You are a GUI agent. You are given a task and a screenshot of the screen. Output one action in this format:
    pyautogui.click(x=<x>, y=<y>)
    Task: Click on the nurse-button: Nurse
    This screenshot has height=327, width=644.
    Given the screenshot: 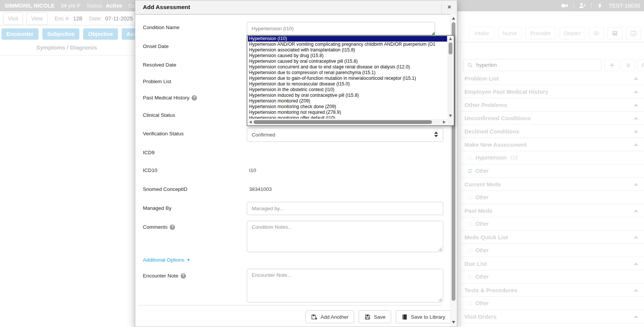 What is the action you would take?
    pyautogui.click(x=510, y=33)
    